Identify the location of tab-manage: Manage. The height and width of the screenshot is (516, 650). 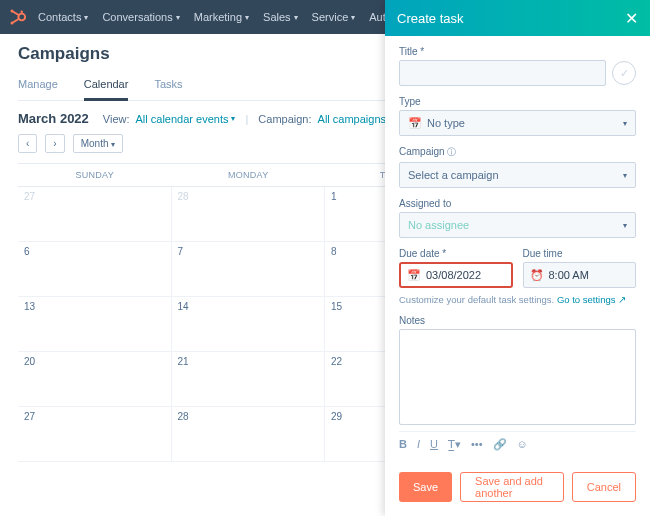
(38, 86).